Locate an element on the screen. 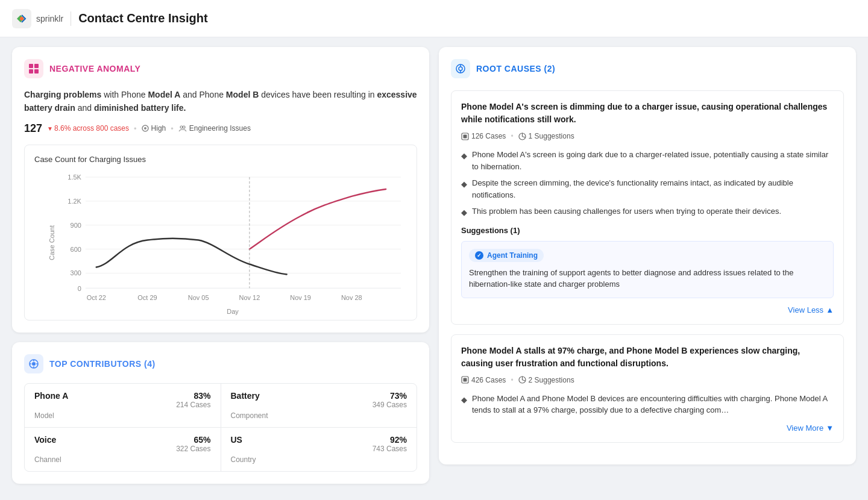  contributors-grid: Phone A 83% 214 Cases Model Battery 73% … is located at coordinates (221, 428).